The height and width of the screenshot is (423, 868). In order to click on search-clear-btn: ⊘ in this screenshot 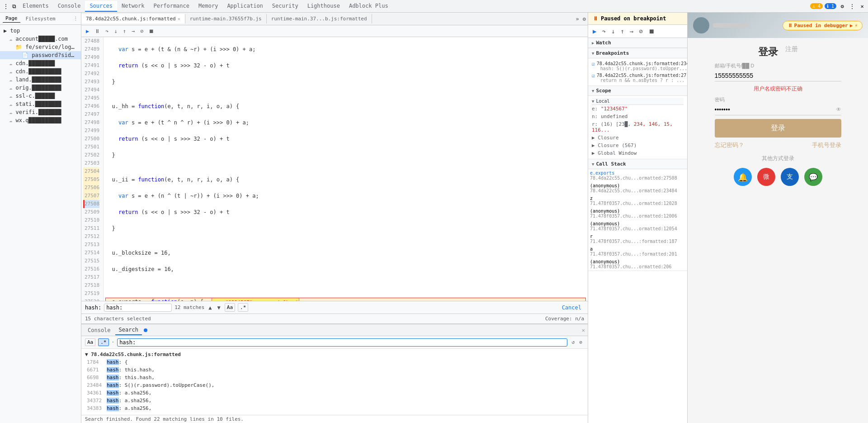, I will do `click(580, 342)`.